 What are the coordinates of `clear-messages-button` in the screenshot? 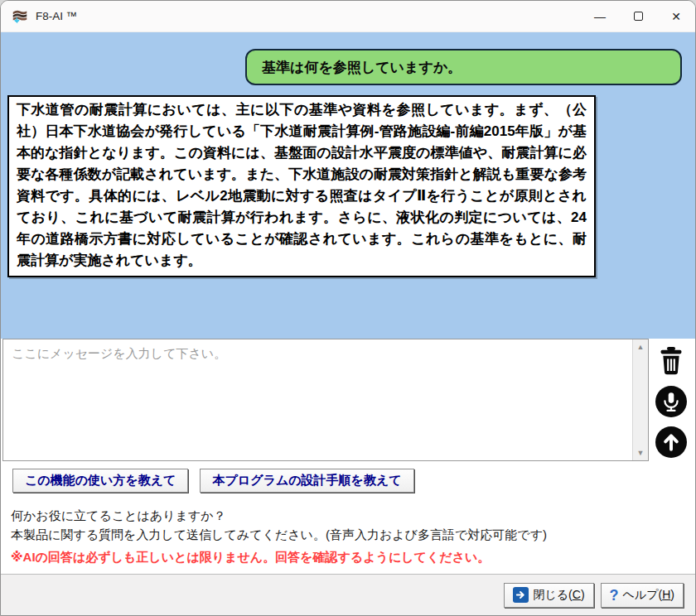 It's located at (671, 361).